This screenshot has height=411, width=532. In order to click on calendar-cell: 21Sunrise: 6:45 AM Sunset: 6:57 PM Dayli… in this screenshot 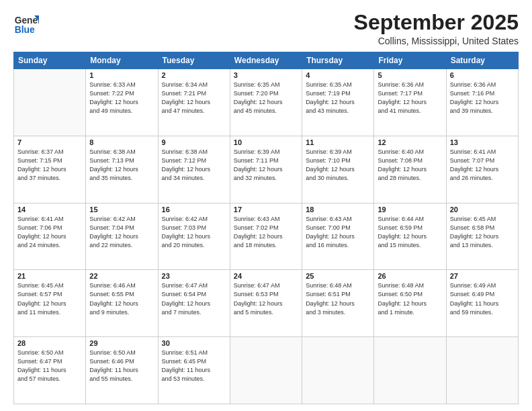, I will do `click(50, 304)`.